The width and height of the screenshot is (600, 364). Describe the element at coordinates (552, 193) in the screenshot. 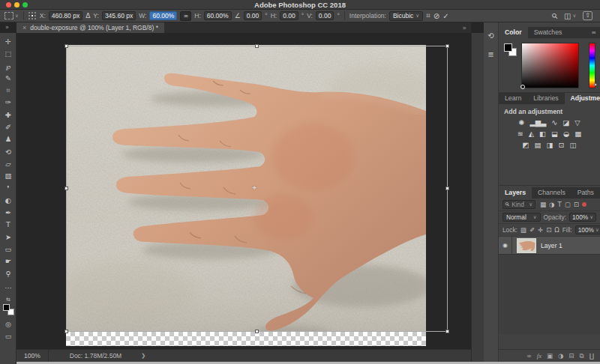

I see `tab-channels: Channels` at that location.